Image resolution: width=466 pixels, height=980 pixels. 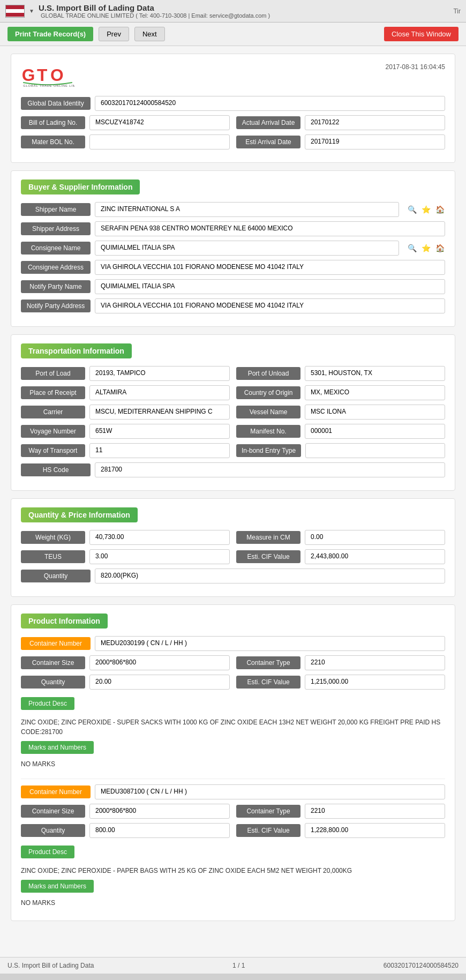 I want to click on notify-party-address-row: Notify Party Address VIA GHIROLA VECCHIA…, so click(x=233, y=306).